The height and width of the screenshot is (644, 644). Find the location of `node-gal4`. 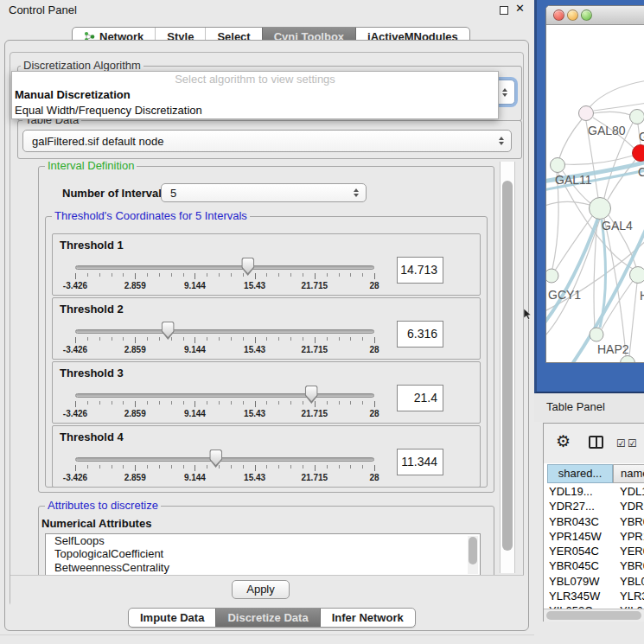

node-gal4 is located at coordinates (600, 209).